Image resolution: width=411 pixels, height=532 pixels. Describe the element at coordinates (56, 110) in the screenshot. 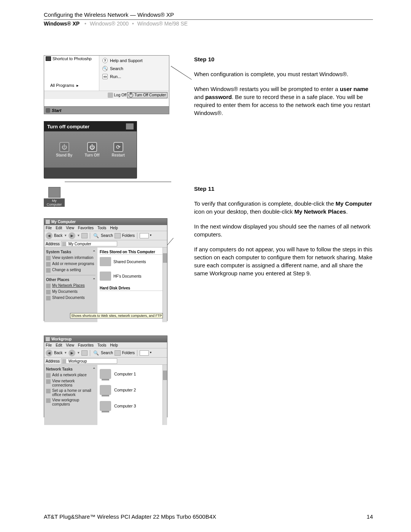

I see `start-button-label: Start` at that location.